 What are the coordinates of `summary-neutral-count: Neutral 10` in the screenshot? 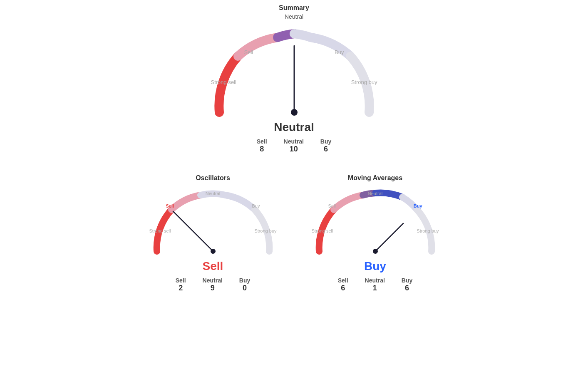 It's located at (294, 146).